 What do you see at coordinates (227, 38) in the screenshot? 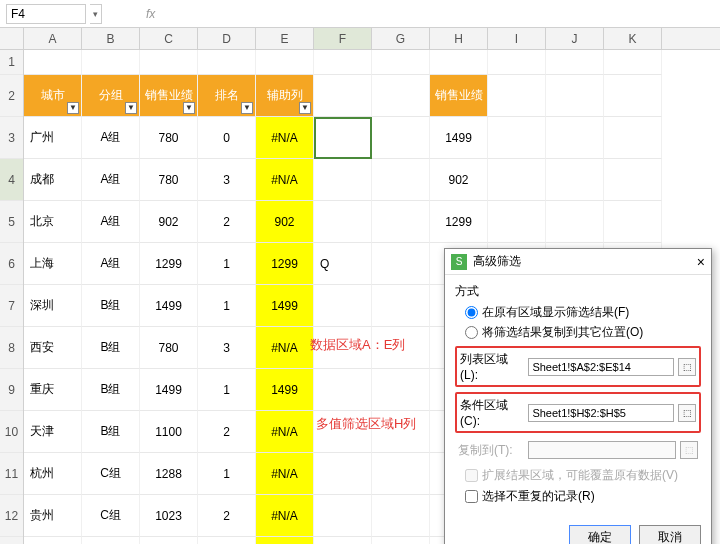
I see `col-d: D` at bounding box center [227, 38].